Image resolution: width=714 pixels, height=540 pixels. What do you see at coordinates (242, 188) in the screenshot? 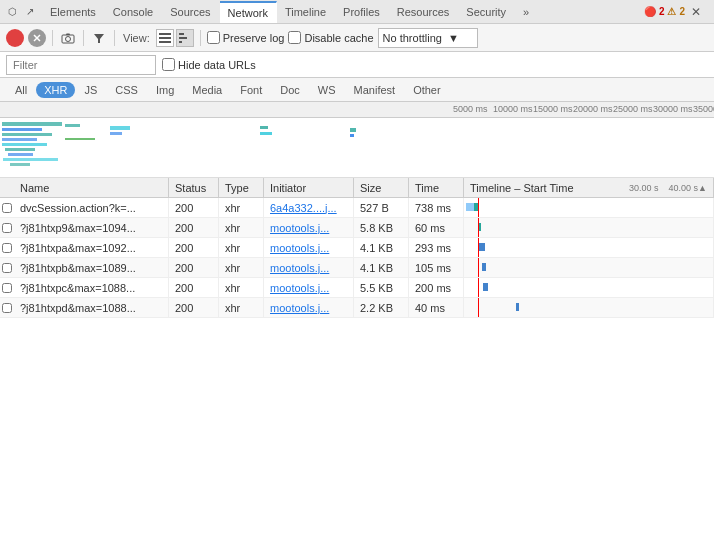
I see `header-type: Type` at bounding box center [242, 188].